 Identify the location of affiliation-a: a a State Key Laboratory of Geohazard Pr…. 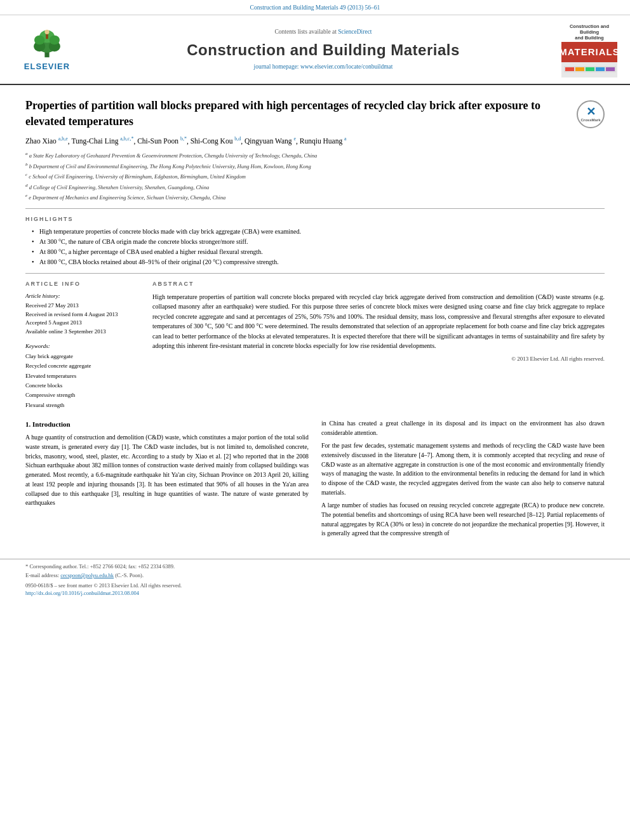
(315, 155).